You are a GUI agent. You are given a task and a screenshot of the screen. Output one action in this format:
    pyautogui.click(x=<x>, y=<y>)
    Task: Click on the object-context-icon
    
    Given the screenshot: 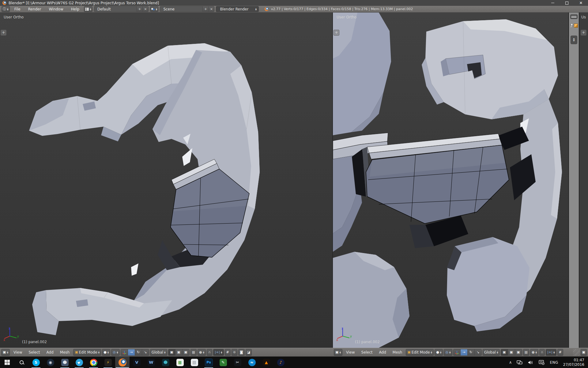 What is the action you would take?
    pyautogui.click(x=576, y=26)
    